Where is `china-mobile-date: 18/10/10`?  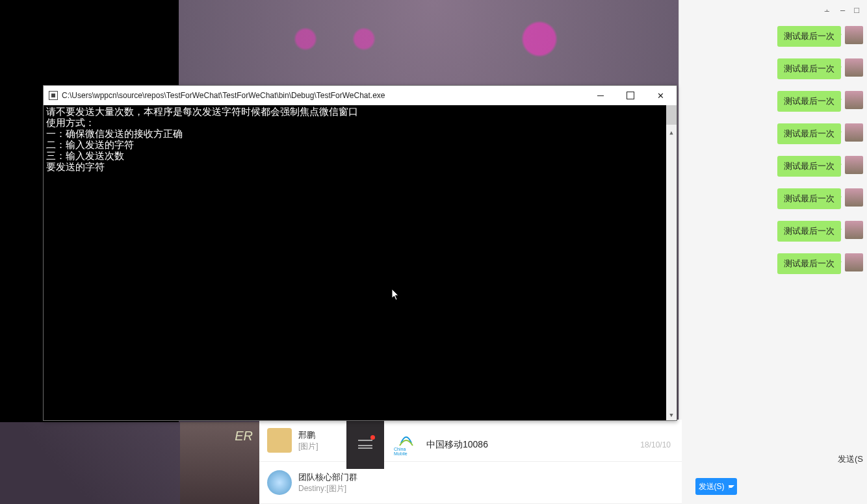 china-mobile-date: 18/10/10 is located at coordinates (655, 445).